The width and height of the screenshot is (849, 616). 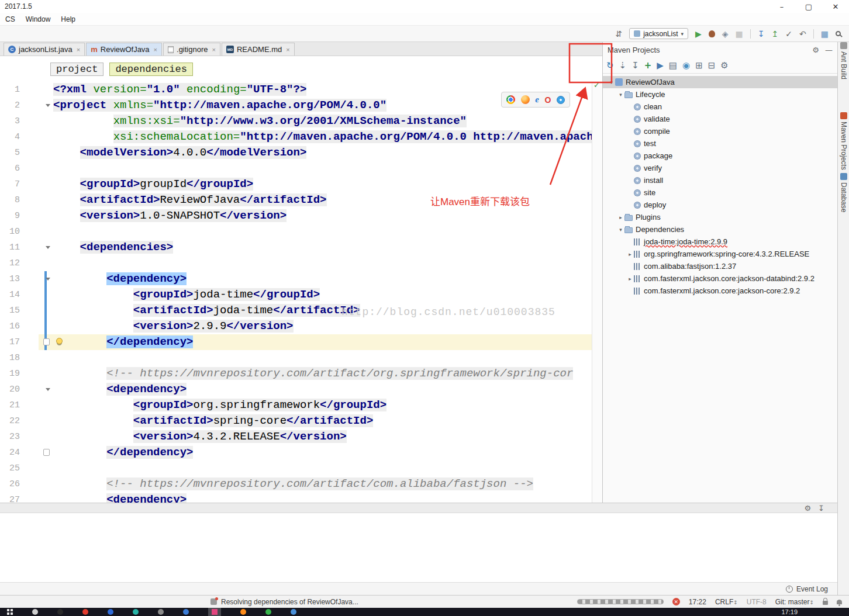 What do you see at coordinates (648, 65) in the screenshot?
I see `add-maven-project-icon: +` at bounding box center [648, 65].